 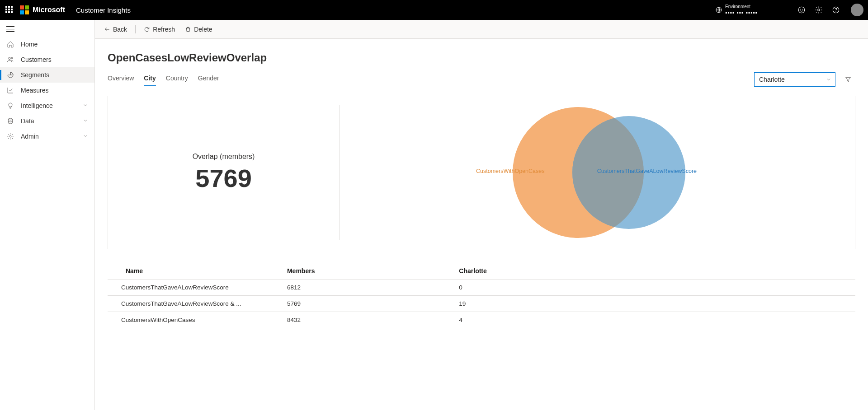 What do you see at coordinates (28, 121) in the screenshot?
I see `nav-label: Data` at bounding box center [28, 121].